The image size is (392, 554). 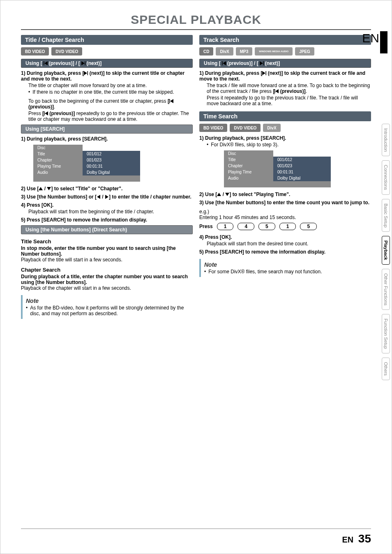 What do you see at coordinates (58, 173) in the screenshot?
I see `osd-label: Audio` at bounding box center [58, 173].